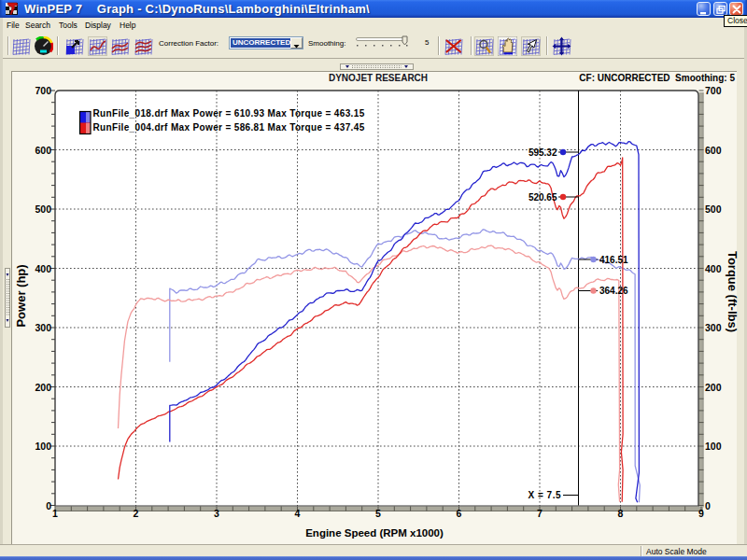 Image resolution: width=747 pixels, height=560 pixels. Describe the element at coordinates (459, 513) in the screenshot. I see `svg-text: 6` at that location.